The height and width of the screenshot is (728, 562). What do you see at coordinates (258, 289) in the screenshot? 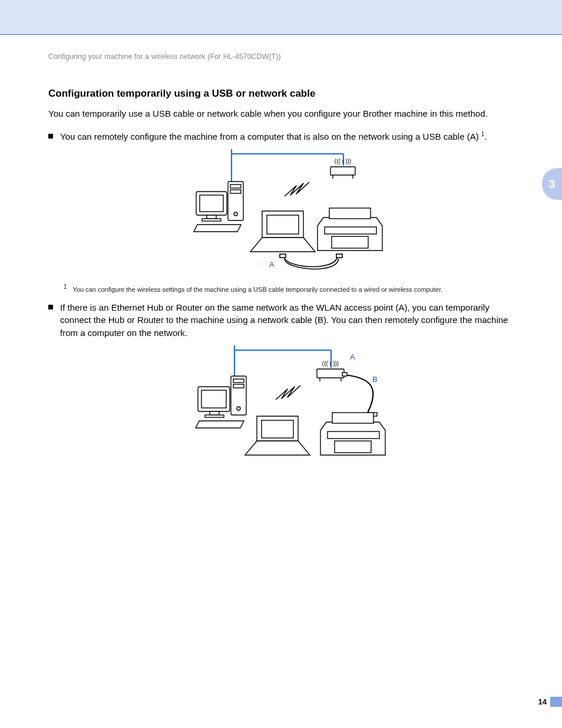
I see `footnote-1-text: You can configure the wireless settings …` at bounding box center [258, 289].